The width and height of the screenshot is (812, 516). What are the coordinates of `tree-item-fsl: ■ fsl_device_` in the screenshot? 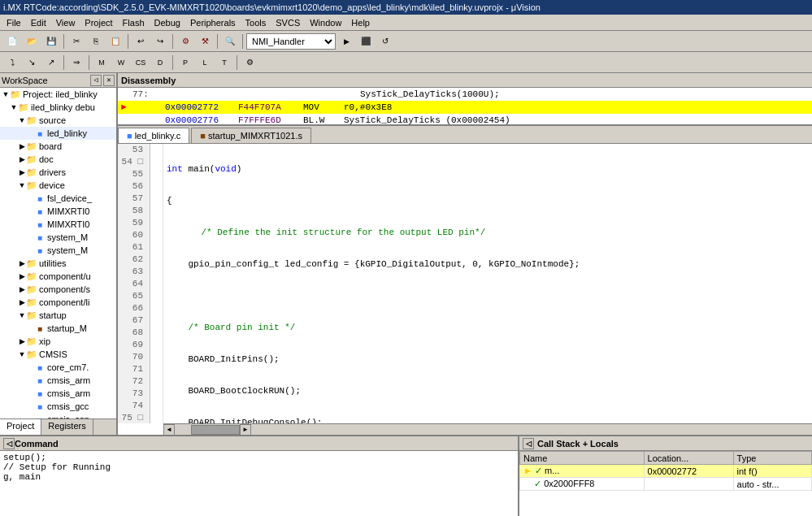 It's located at (59, 198).